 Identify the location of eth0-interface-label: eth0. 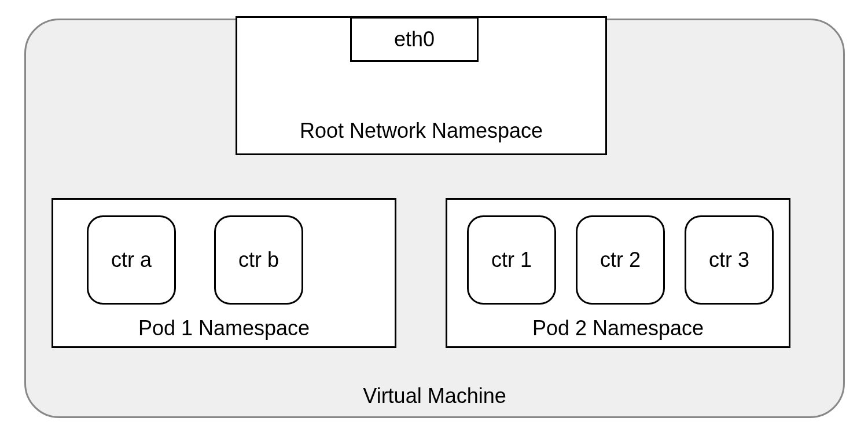
(414, 39).